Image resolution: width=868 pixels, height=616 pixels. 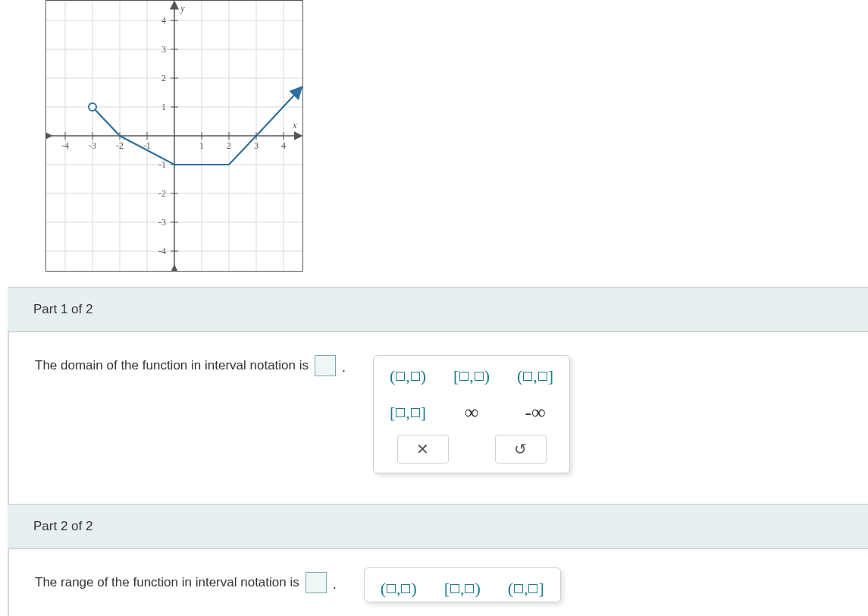 I want to click on part1-question: The domain of the function in interval n…, so click(x=171, y=364).